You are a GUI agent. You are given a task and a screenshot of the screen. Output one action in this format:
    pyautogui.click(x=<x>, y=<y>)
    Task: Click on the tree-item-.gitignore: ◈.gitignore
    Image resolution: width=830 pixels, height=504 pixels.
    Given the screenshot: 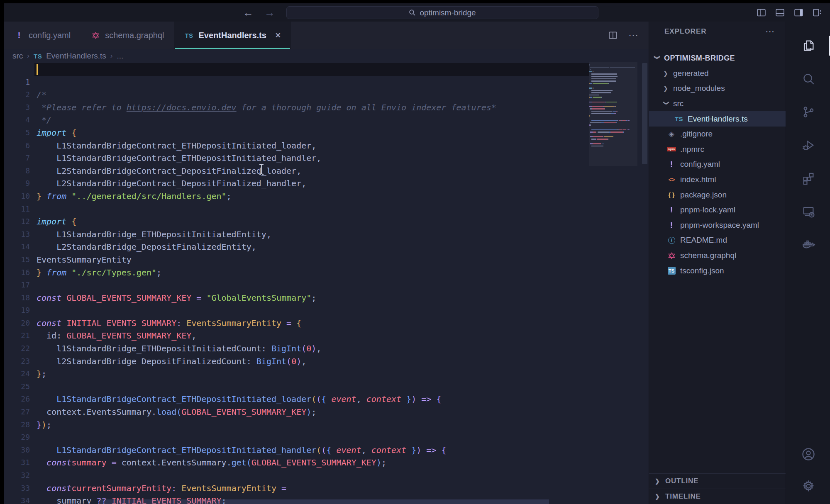 What is the action you would take?
    pyautogui.click(x=717, y=134)
    